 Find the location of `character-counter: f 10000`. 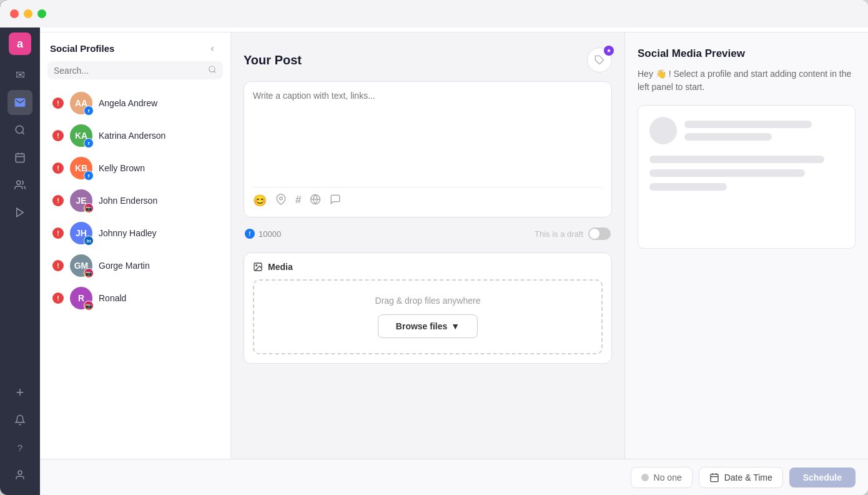

character-counter: f 10000 is located at coordinates (263, 234).